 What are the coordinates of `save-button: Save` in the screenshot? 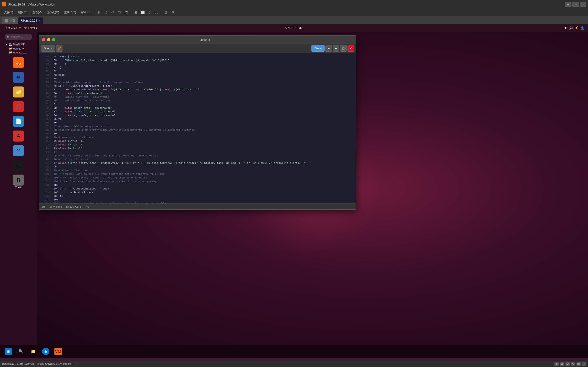 It's located at (318, 49).